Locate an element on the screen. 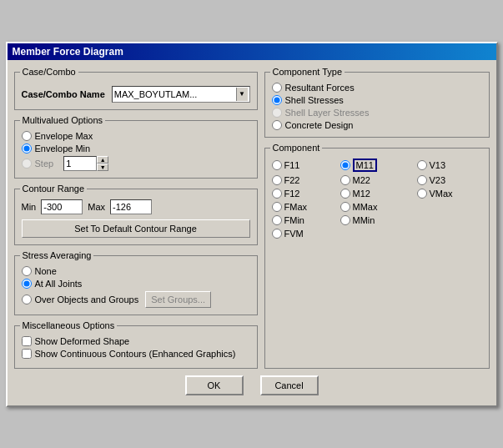  component-legend: Component is located at coordinates (297, 148).